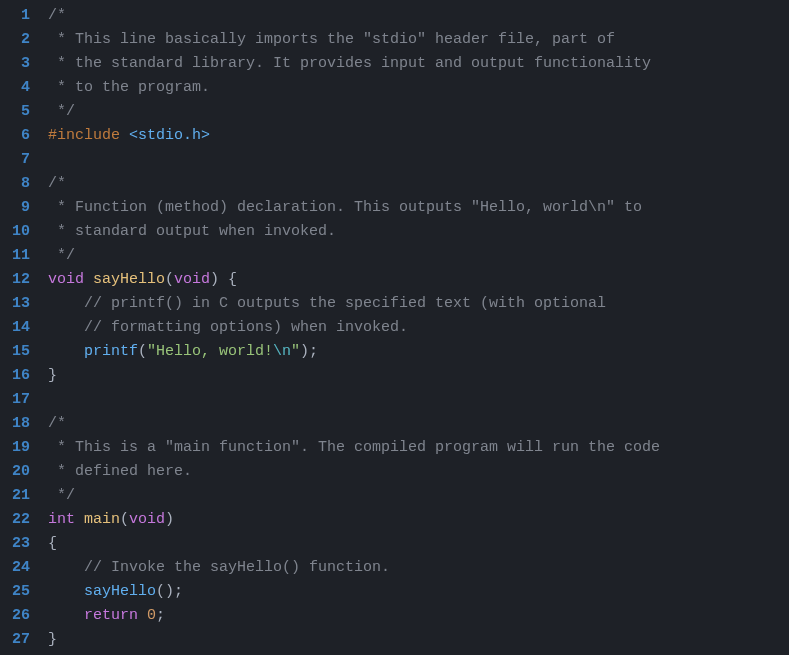 The height and width of the screenshot is (655, 789). What do you see at coordinates (20, 328) in the screenshot?
I see `line-number-gutter: 1234567891011121314151617181920212223242…` at bounding box center [20, 328].